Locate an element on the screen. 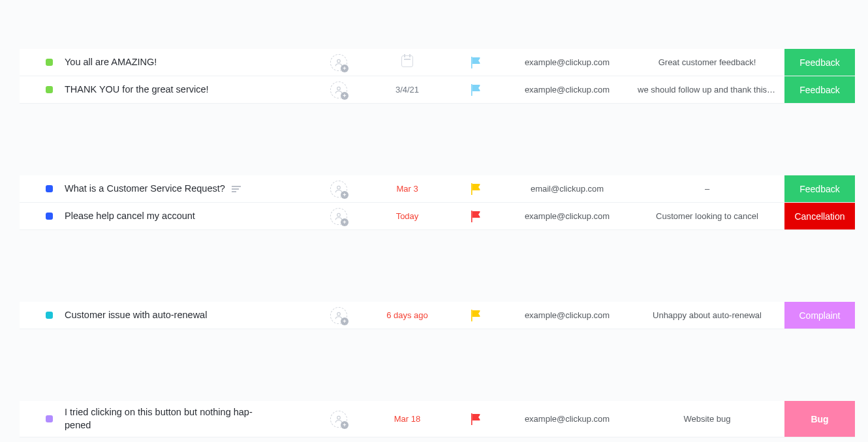  task-row: What is a Customer Service Request? +Mar… is located at coordinates (437, 189).